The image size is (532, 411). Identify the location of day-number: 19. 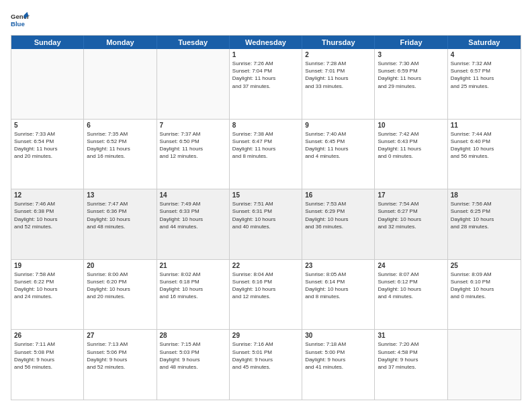
(47, 266).